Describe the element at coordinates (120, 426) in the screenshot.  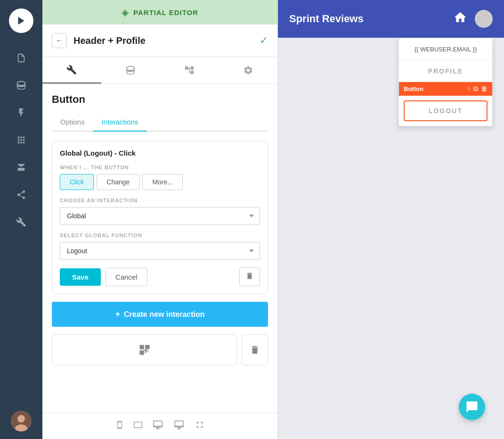
I see `mobile-small-icon` at that location.